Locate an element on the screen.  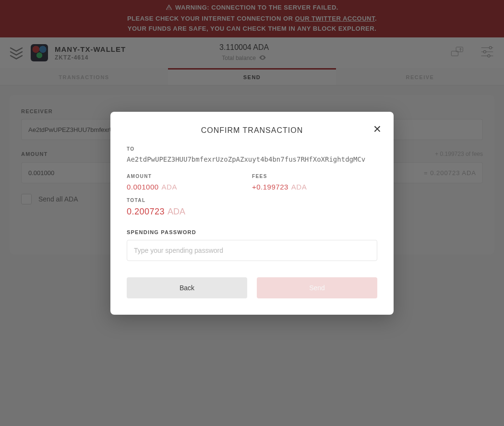
close-icon: × is located at coordinates (377, 129).